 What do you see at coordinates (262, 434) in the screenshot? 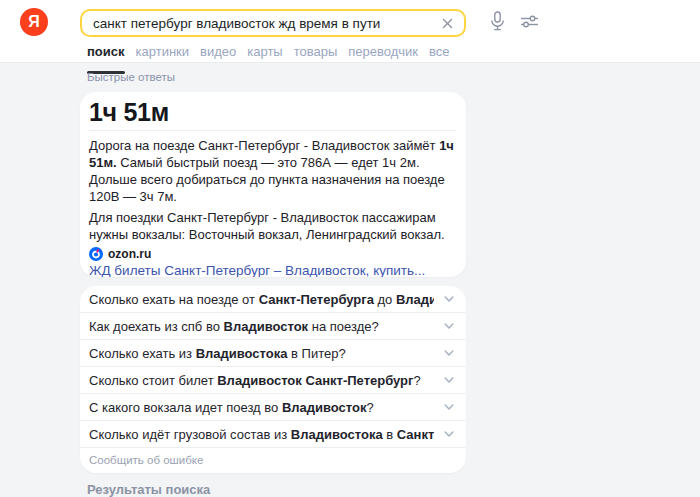
I see `question-text: Сколько идёт грузовой состав из Владивос…` at bounding box center [262, 434].